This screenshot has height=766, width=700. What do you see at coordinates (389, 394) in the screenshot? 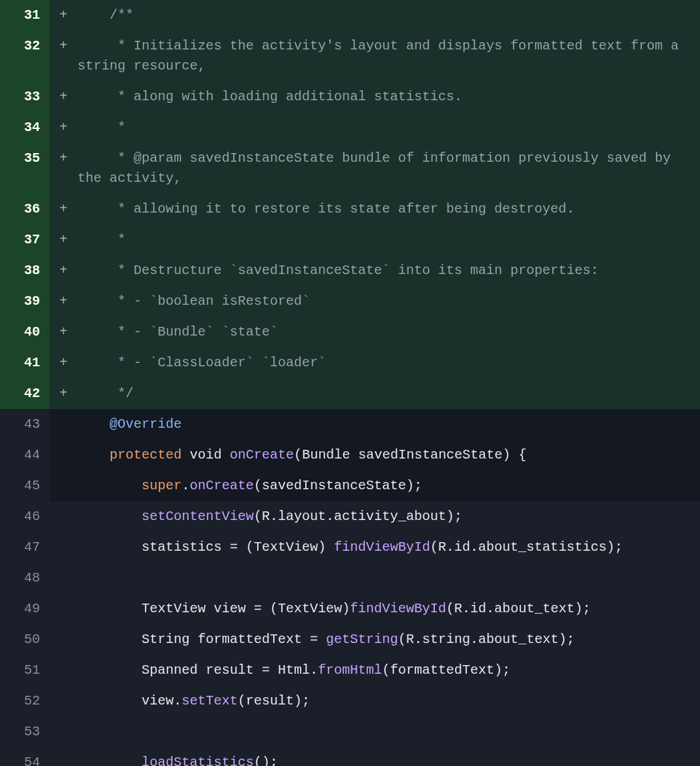
I see `code-cell: */` at bounding box center [389, 394].